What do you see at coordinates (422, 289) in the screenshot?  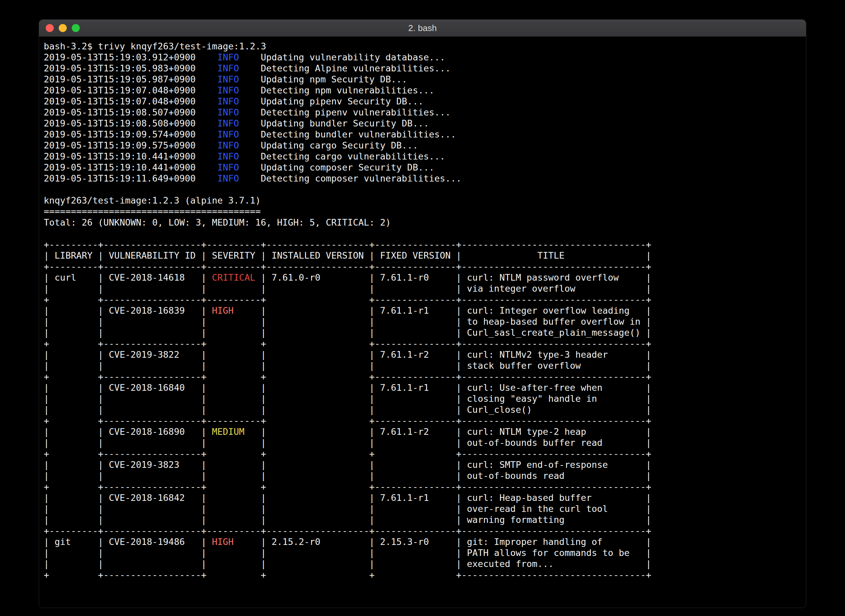 I see `terminal-line: | | | | | | via integer overflow |` at bounding box center [422, 289].